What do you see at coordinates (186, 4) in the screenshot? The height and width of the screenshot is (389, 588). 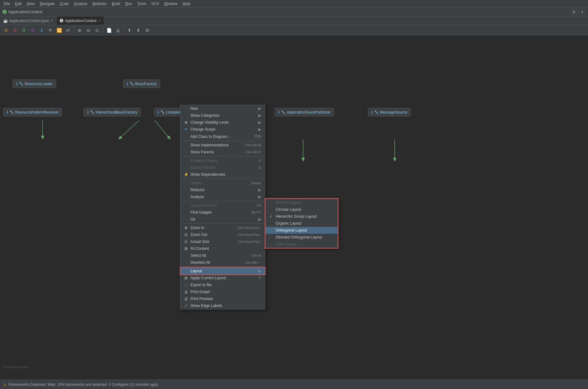 I see `menu-help: Help` at bounding box center [186, 4].